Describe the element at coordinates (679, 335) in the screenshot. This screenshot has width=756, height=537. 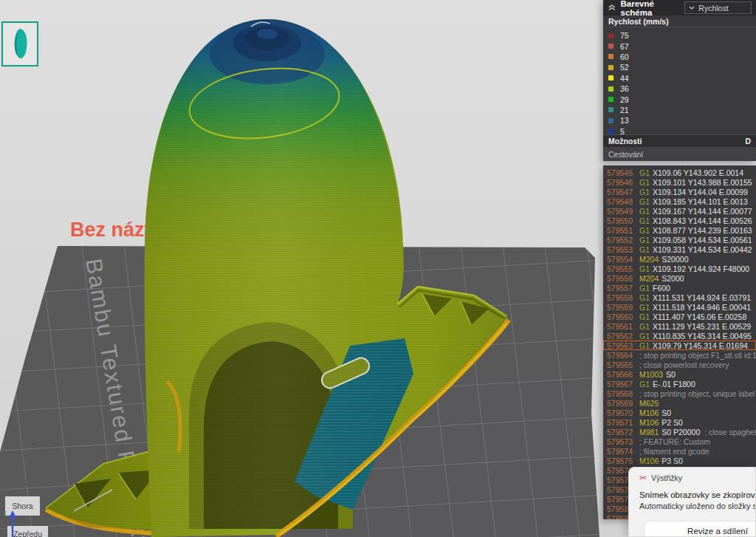
I see `gcode-row: 579562G1X110.835 Y145.314 E.00495` at that location.